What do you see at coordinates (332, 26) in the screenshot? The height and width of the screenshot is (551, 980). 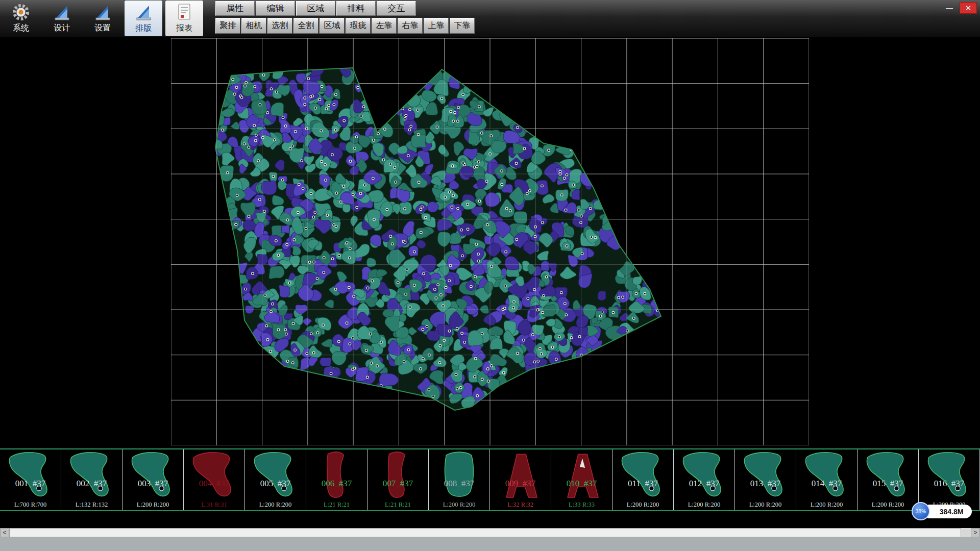 I see `tool-button-region: 区域` at bounding box center [332, 26].